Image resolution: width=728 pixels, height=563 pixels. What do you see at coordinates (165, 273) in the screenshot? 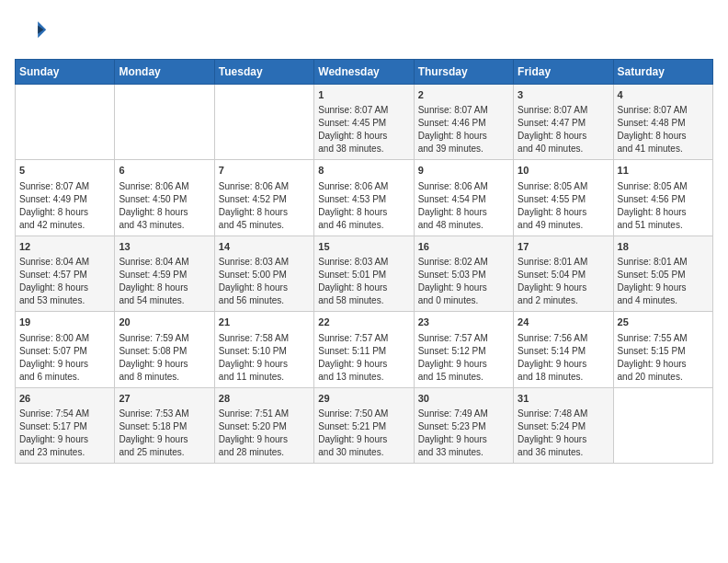
I see `calendar-cell: 13Sunrise: 8:04 AMSunset: 4:59 PMDayligh…` at bounding box center [165, 273].